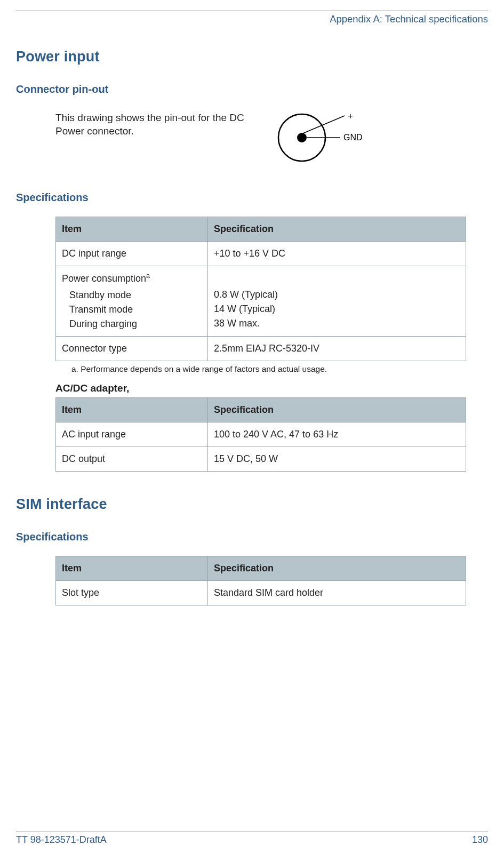 The height and width of the screenshot is (853, 504). Describe the element at coordinates (350, 116) in the screenshot. I see `label-plus: +` at that location.